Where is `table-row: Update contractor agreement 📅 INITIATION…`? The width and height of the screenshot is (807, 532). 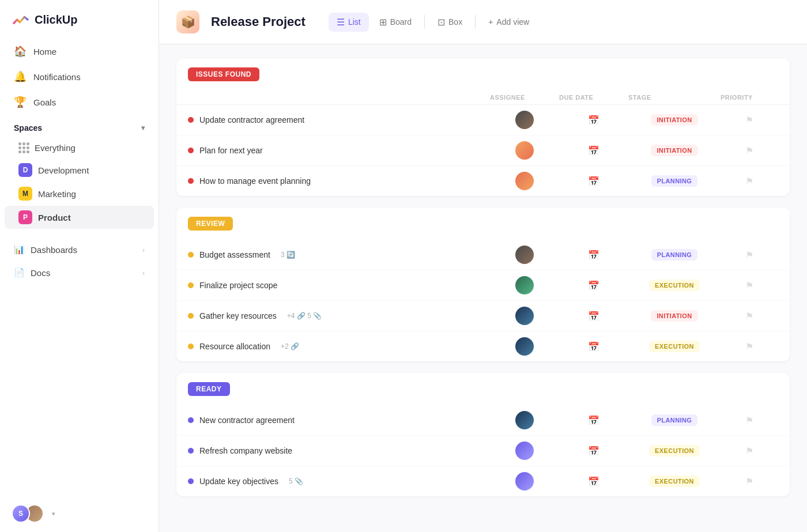 table-row: Update contractor agreement 📅 INITIATION… is located at coordinates (483, 120).